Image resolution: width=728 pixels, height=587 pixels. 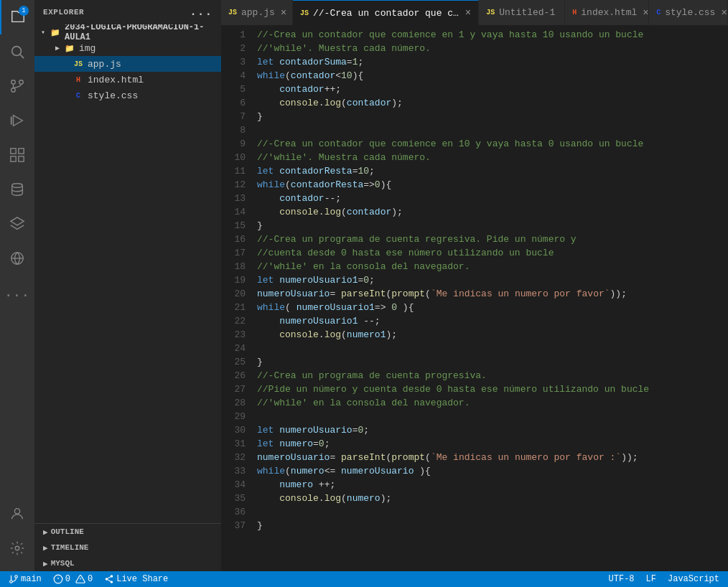 What do you see at coordinates (522, 13) in the screenshot?
I see `tab-untitled: JS Untitled-1` at bounding box center [522, 13].